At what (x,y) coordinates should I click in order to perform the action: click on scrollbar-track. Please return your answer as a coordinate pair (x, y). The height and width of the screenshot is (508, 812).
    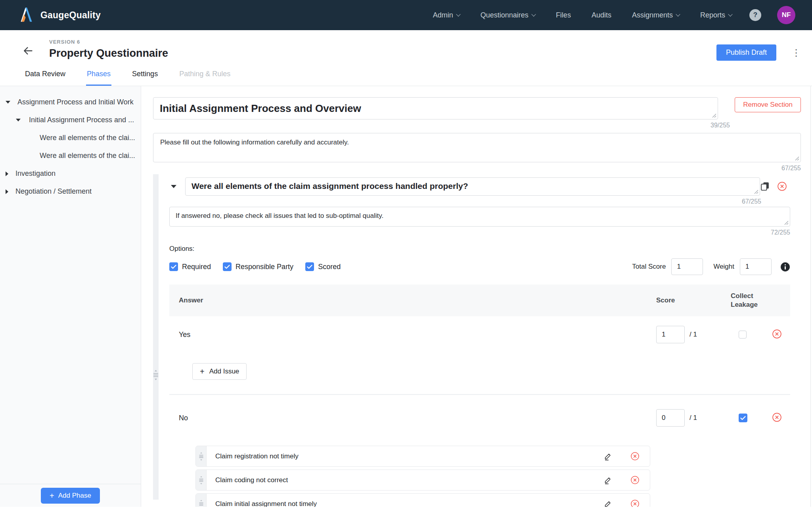
    Looking at the image, I should click on (810, 296).